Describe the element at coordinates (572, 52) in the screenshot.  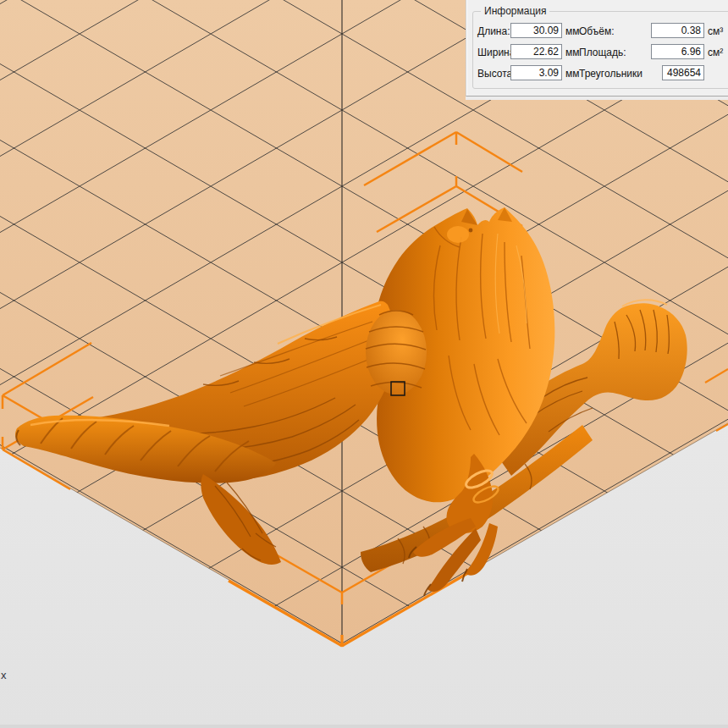
I see `width-unit: мм` at that location.